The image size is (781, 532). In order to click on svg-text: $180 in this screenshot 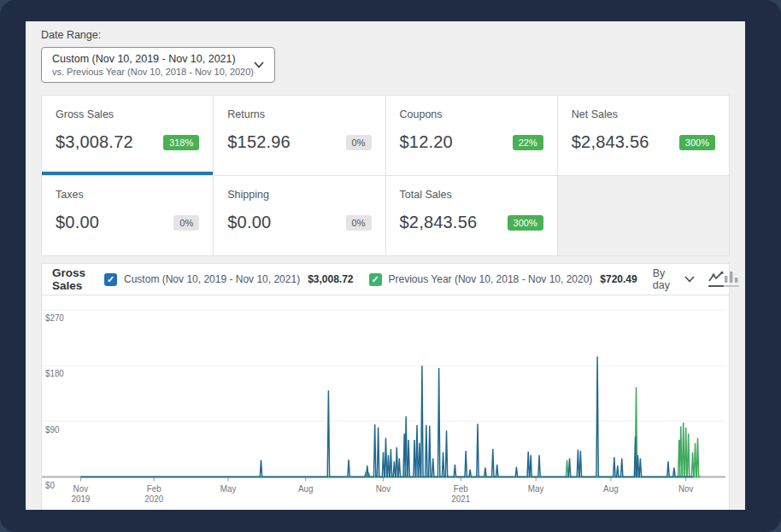, I will do `click(55, 374)`.